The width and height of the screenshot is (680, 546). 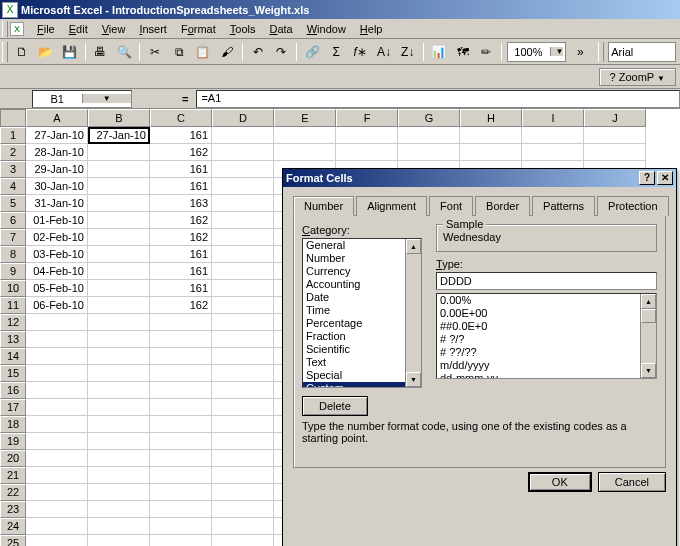 I want to click on menu-help: Help, so click(x=372, y=29).